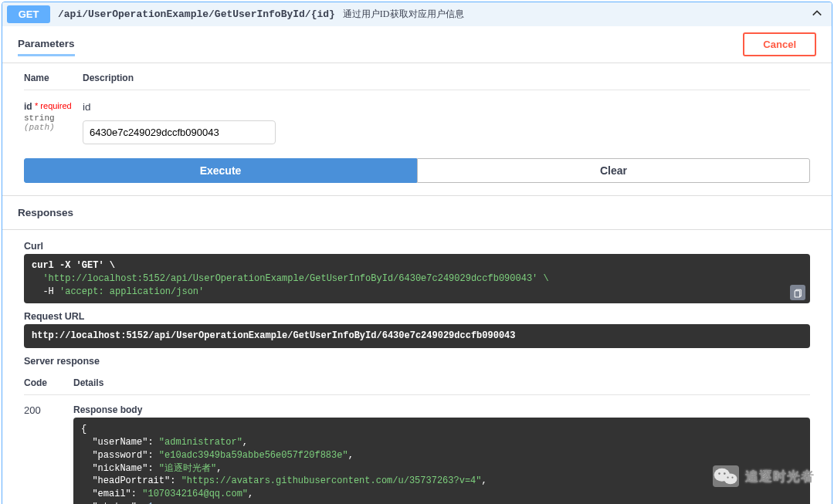  Describe the element at coordinates (446, 78) in the screenshot. I see `param-header-description: Description` at that location.